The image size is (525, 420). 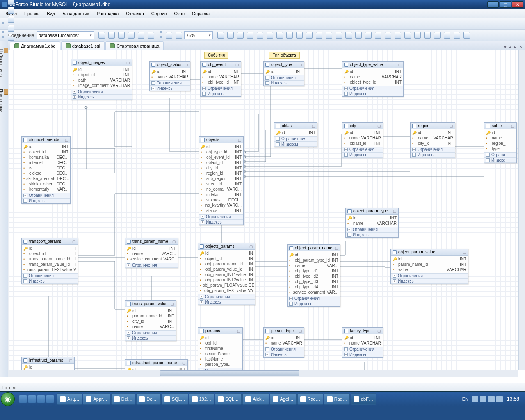 What do you see at coordinates (221, 194) in the screenshot?
I see `table-column: •indeksINT` at bounding box center [221, 194].